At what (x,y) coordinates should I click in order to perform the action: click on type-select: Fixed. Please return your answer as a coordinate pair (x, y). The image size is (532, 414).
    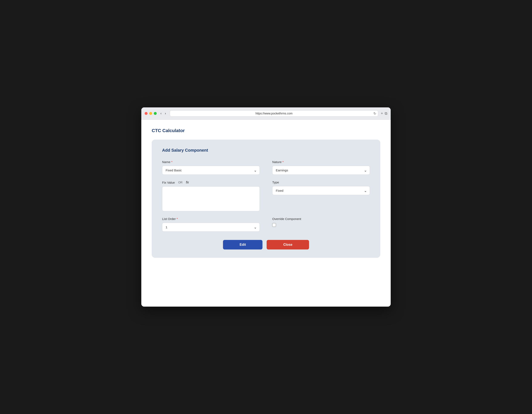
    Looking at the image, I should click on (321, 190).